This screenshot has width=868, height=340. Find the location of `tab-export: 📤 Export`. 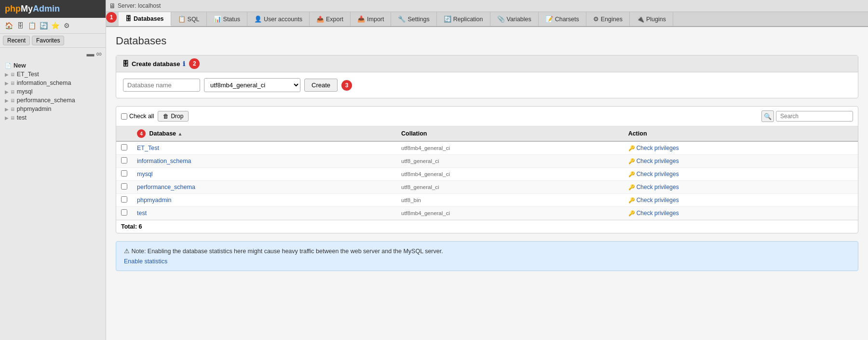

tab-export: 📤 Export is located at coordinates (330, 19).